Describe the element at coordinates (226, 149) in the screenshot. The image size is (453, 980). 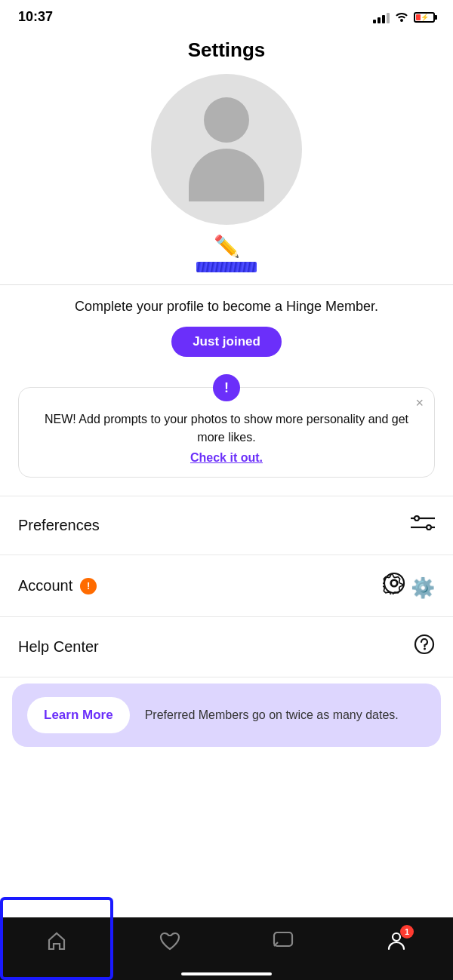
I see `avatar-container` at that location.